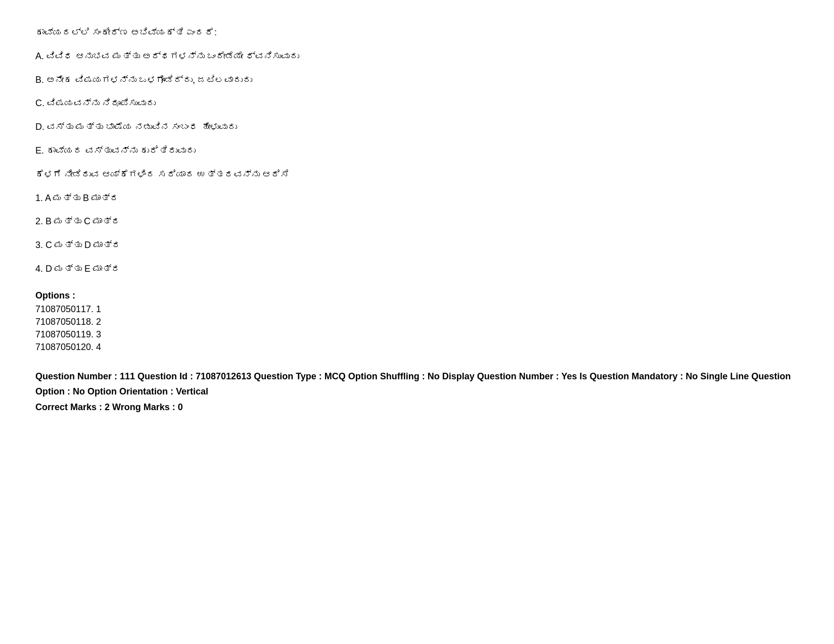  What do you see at coordinates (414, 57) in the screenshot?
I see `option-a: A. ವಿವಿಧ ಆನುಭವ ಮತ್ತು ಅರ್ಥಗಳನ್ನು ಒಂದೇಡೆಯೇ…` at bounding box center [414, 57].